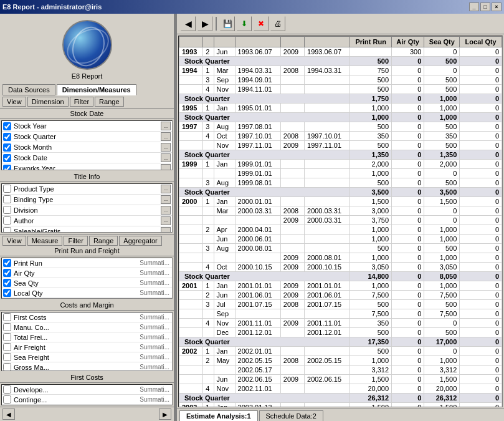 The image size is (504, 421). I want to click on costs-list: First Costs Summati... Manu. Co... Summa…, so click(87, 342).